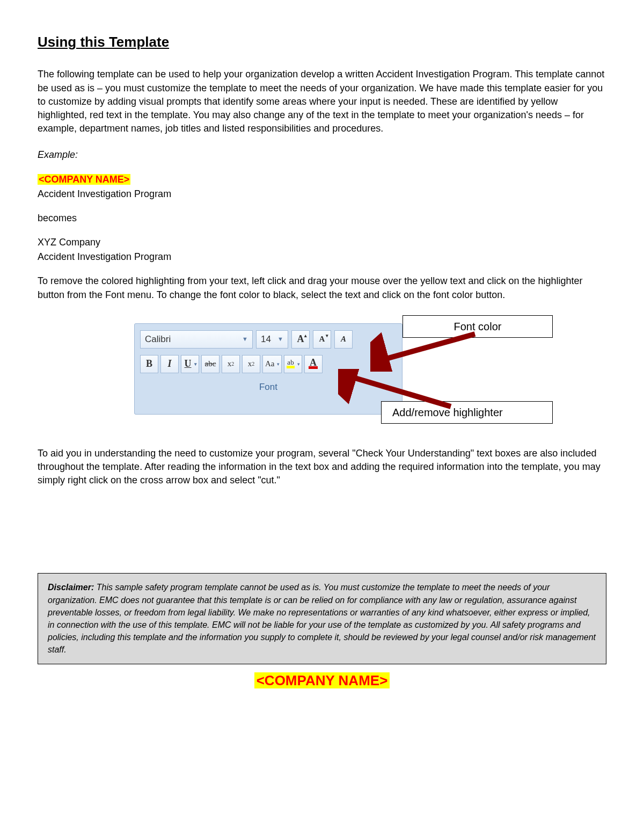 The image size is (644, 834). What do you see at coordinates (322, 619) in the screenshot?
I see `disclaimer-box: Disclaimer: This sample safety program t…` at bounding box center [322, 619].